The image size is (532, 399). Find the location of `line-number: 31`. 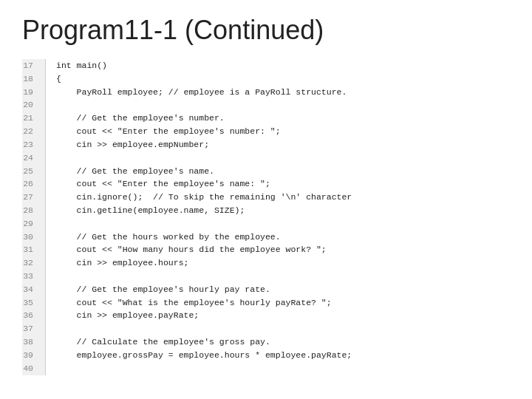

line-number: 31 is located at coordinates (30, 250).